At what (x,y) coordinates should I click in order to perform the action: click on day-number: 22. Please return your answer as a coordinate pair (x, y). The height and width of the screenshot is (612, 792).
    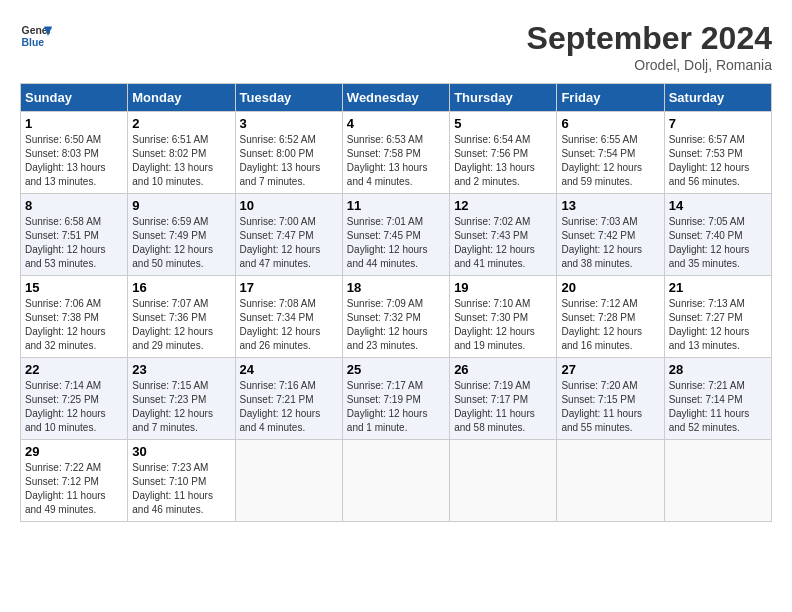
    Looking at the image, I should click on (74, 370).